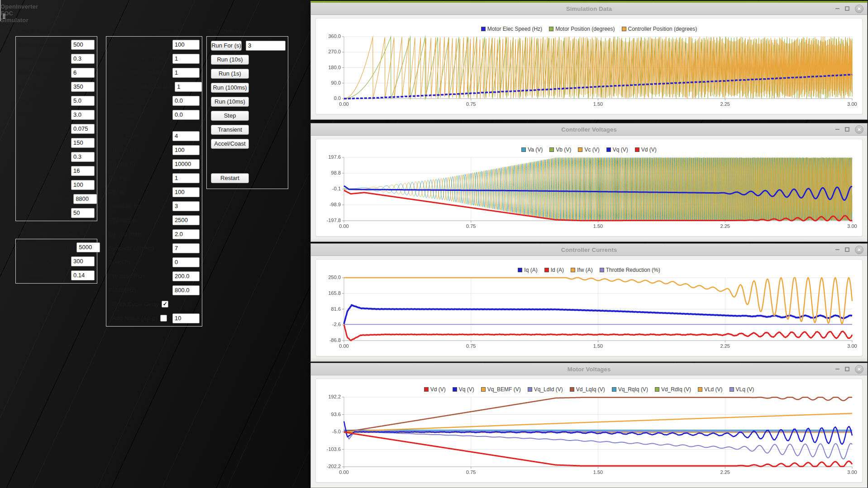 The height and width of the screenshot is (488, 868). Describe the element at coordinates (230, 74) in the screenshot. I see `run-button: Run (1s)` at that location.